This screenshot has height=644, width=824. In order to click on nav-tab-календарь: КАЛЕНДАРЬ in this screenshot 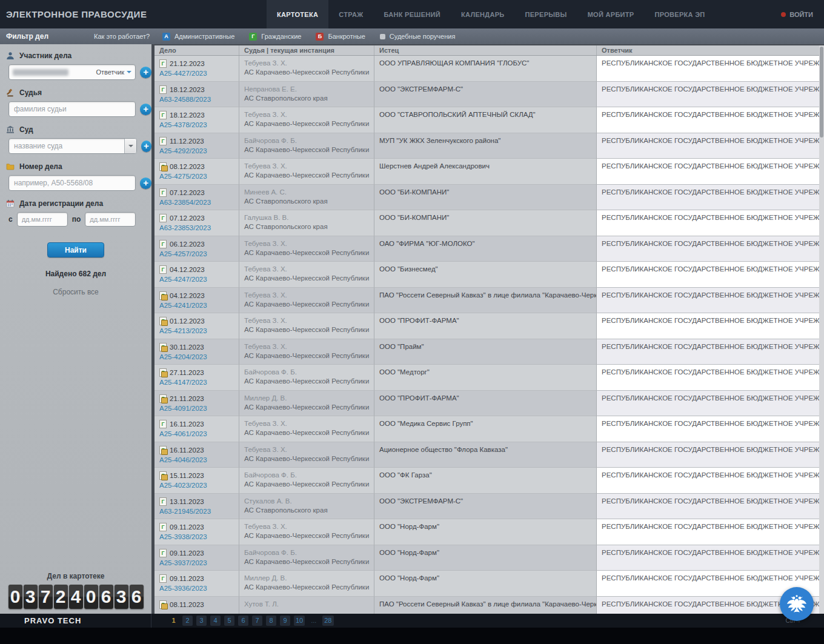, I will do `click(483, 15)`.